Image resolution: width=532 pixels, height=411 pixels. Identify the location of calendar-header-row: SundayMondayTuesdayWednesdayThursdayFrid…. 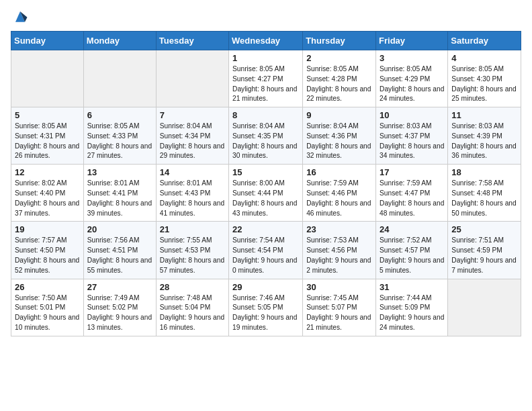
(266, 41).